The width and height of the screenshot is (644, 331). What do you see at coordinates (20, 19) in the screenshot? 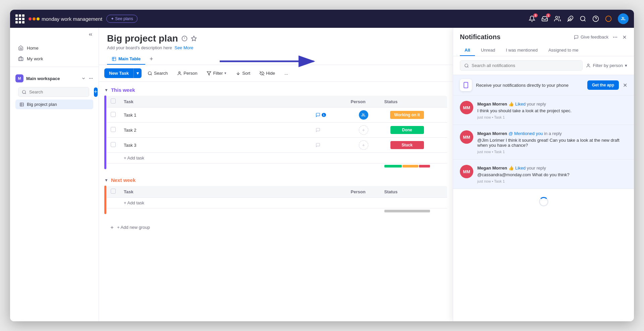
I see `grid-menu-icon` at bounding box center [20, 19].